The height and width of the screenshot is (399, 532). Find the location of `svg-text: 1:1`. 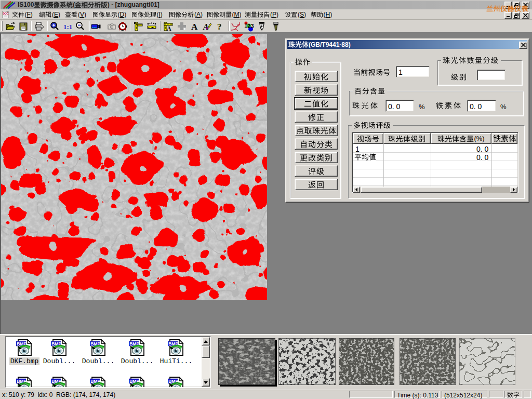

svg-text: 1:1 is located at coordinates (68, 27).